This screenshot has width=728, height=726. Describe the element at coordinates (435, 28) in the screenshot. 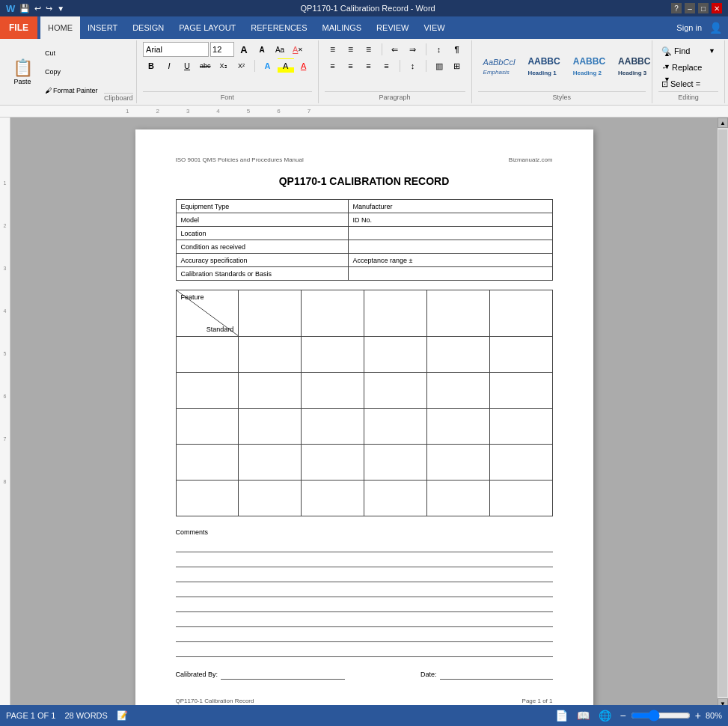

I see `tab-view: VIEW` at that location.